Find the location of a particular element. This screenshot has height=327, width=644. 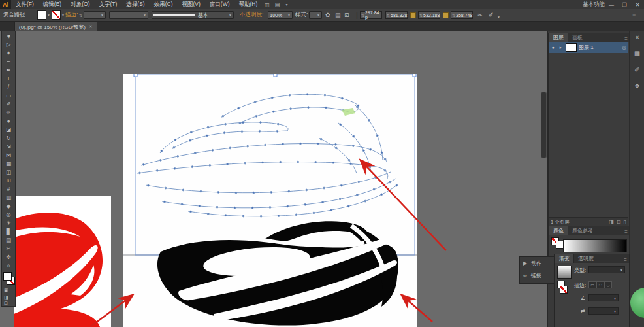

pen-caret-icon: ▼ is located at coordinates (499, 17).